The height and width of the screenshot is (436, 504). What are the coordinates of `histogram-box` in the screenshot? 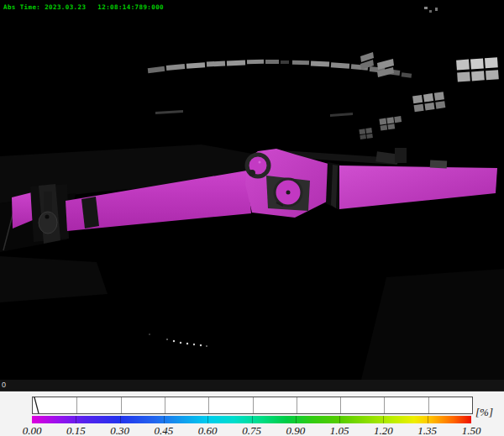 It's located at (252, 405).